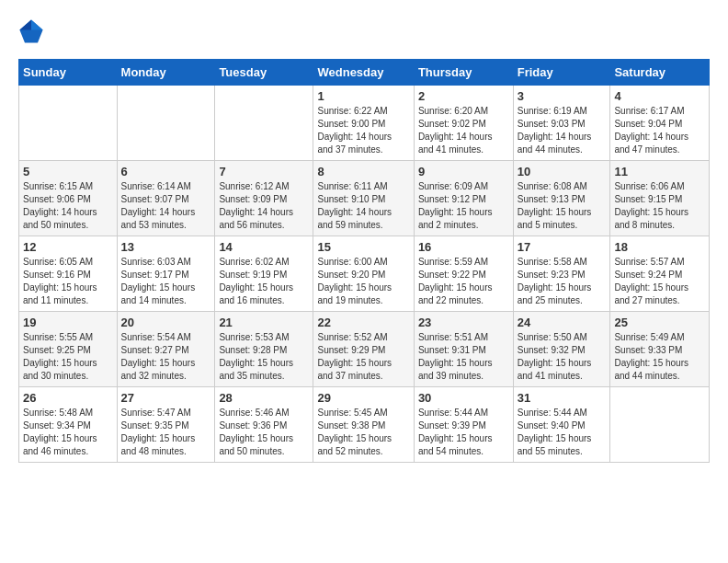 Image resolution: width=728 pixels, height=563 pixels. What do you see at coordinates (563, 206) in the screenshot?
I see `day-info: Sunrise: 6:08 AM Sunset: 9:13 PM Dayligh…` at bounding box center [563, 206].